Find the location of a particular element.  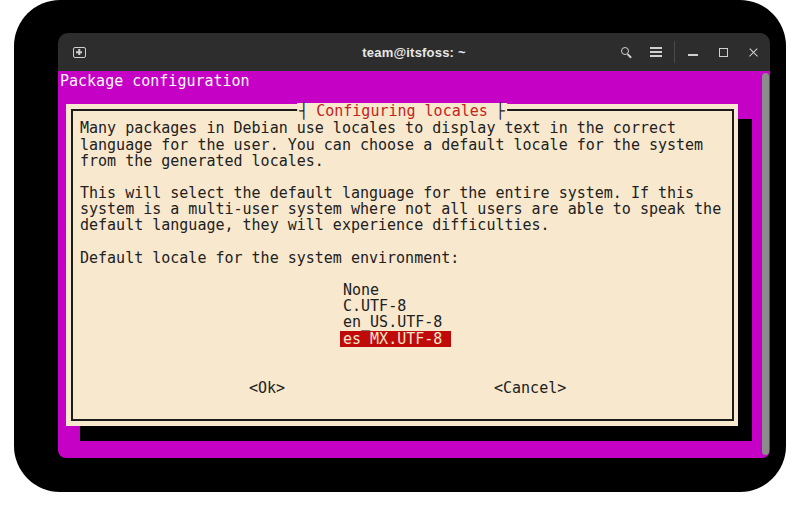

maximize-icon is located at coordinates (724, 52).